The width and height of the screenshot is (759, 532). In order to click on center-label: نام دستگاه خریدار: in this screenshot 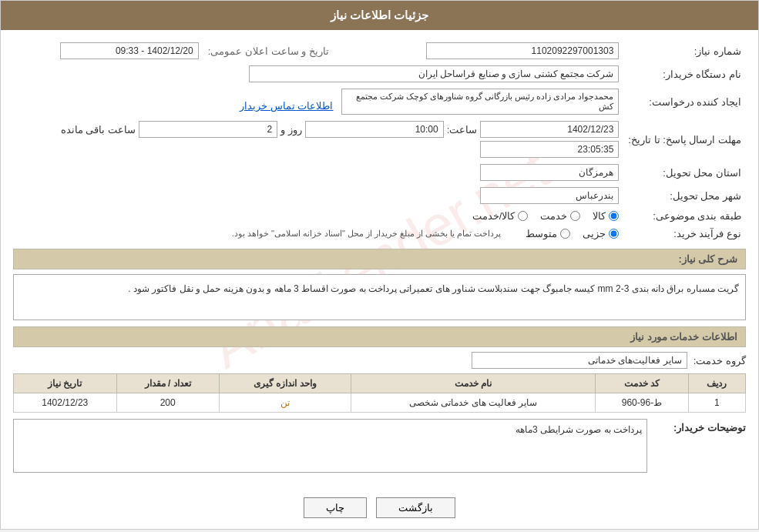, I will do `click(684, 74)`.